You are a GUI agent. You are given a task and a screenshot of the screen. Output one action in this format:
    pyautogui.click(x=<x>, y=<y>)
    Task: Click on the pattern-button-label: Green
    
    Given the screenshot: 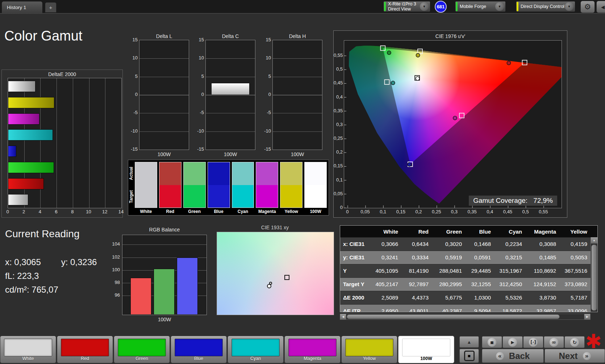 What is the action you would take?
    pyautogui.click(x=142, y=359)
    